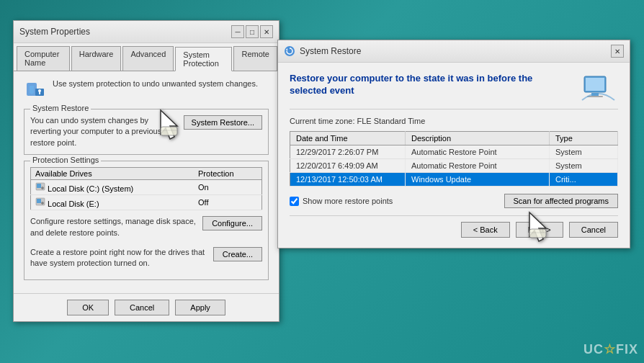  What do you see at coordinates (348, 180) in the screenshot?
I see `rp-date-3: 12/13/2017 12:50:03 AM` at bounding box center [348, 180].